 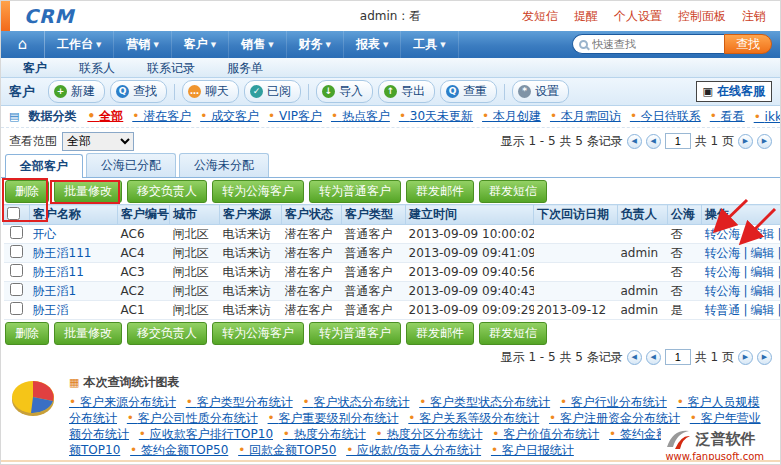 What do you see at coordinates (512, 116) in the screenshot?
I see `category-created-this-month: 本月创建` at bounding box center [512, 116].